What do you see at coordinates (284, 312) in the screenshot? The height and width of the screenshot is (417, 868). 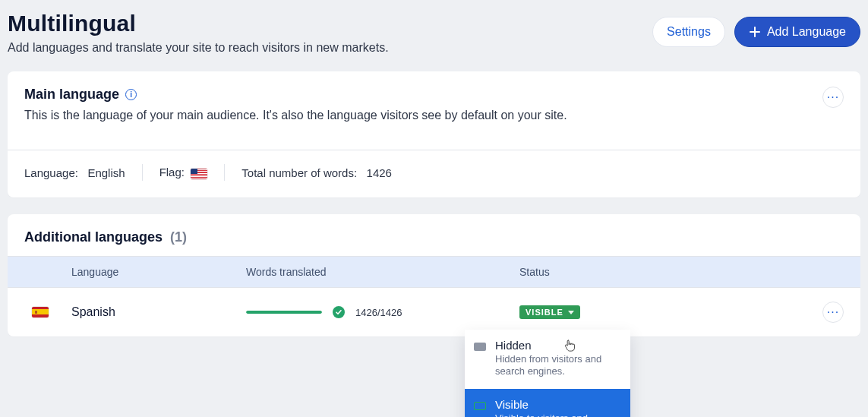 I see `translation-progress-bar` at bounding box center [284, 312].